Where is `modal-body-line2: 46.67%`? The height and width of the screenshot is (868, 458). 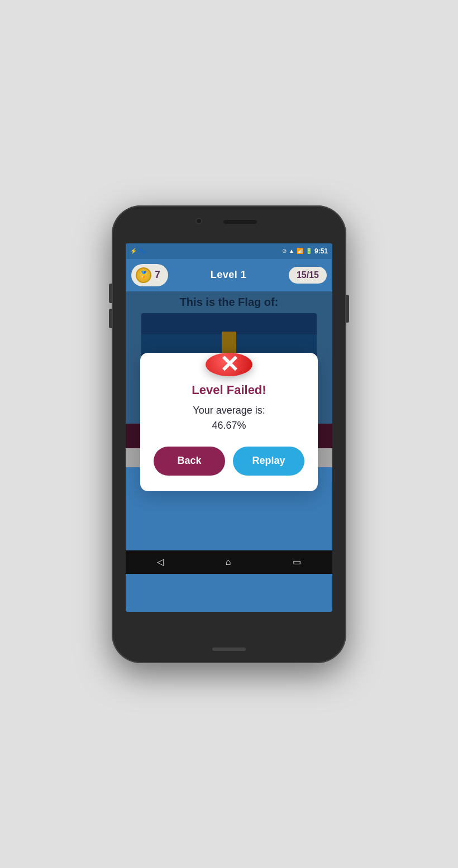 modal-body-line2: 46.67% is located at coordinates (229, 425).